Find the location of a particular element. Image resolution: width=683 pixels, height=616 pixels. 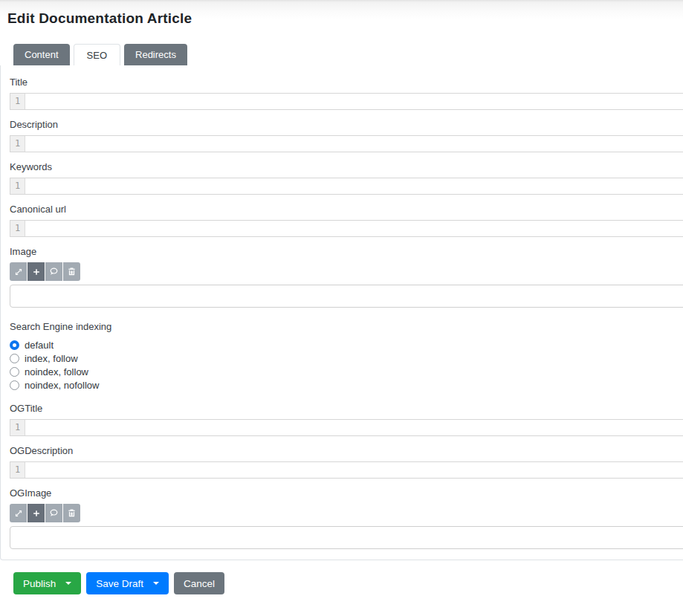

field-og-description: OGDescription 1 is located at coordinates (346, 462).